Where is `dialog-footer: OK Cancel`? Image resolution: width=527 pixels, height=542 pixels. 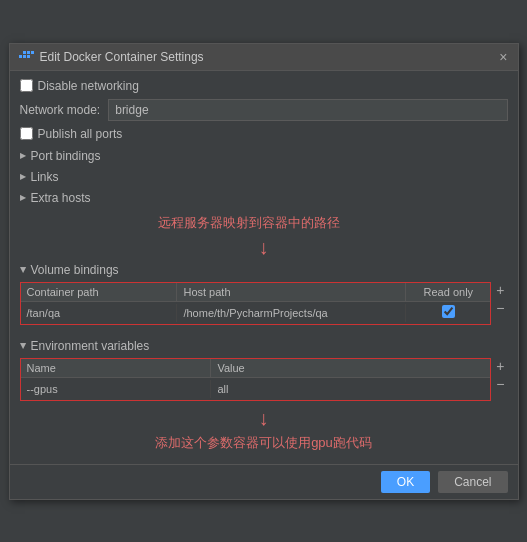 dialog-footer: OK Cancel is located at coordinates (264, 482).